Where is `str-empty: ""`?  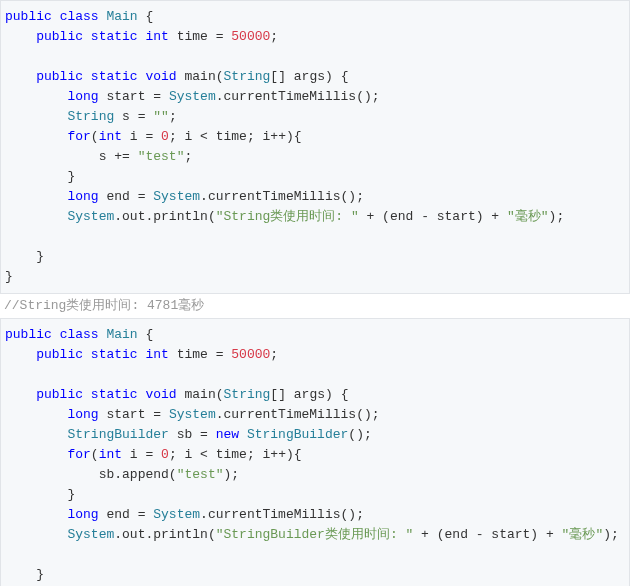
str-empty: "" is located at coordinates (161, 116).